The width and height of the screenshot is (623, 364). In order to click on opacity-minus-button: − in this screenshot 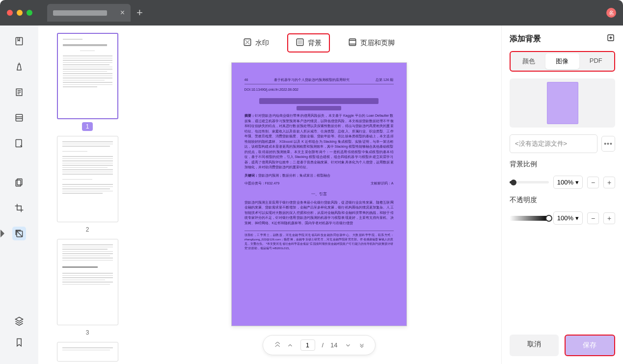, I will do `click(593, 218)`.